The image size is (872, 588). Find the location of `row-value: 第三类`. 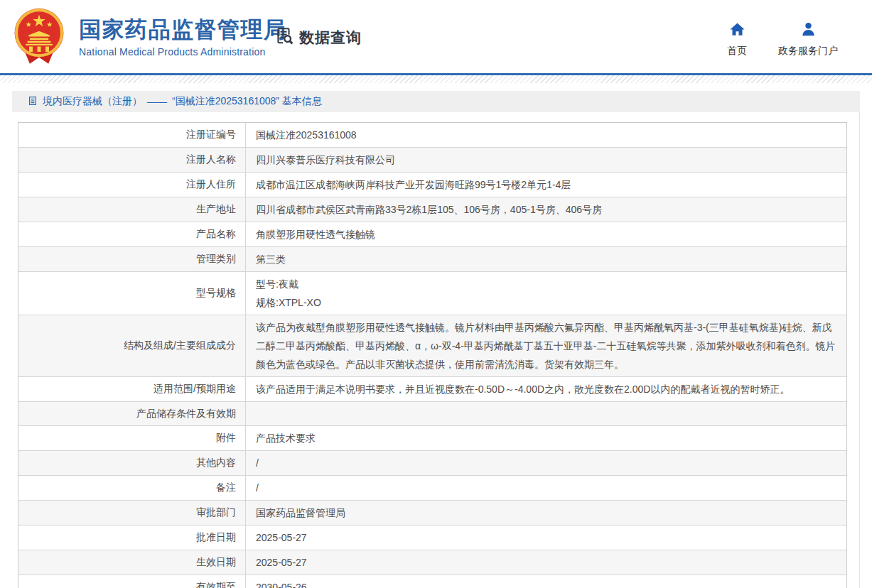

row-value: 第三类 is located at coordinates (546, 259).